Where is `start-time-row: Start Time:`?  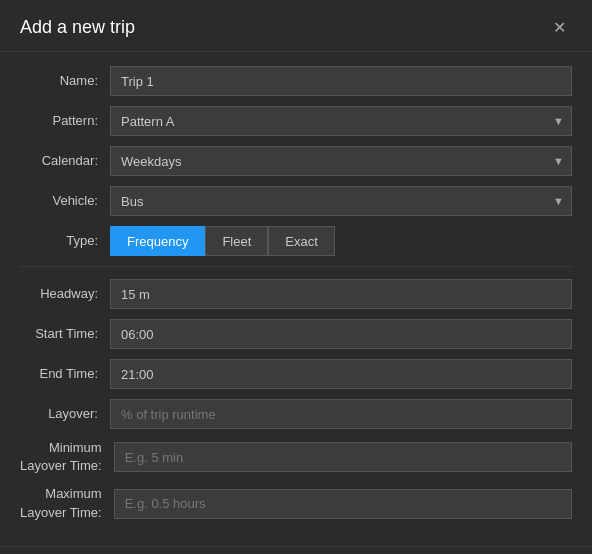 start-time-row: Start Time: is located at coordinates (296, 334).